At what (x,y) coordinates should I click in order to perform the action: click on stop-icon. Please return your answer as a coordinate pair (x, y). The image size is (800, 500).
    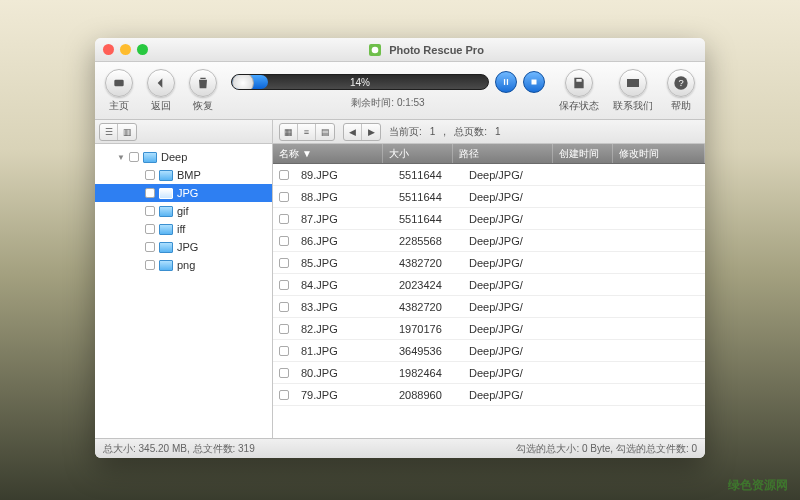
    Looking at the image, I should click on (534, 82).